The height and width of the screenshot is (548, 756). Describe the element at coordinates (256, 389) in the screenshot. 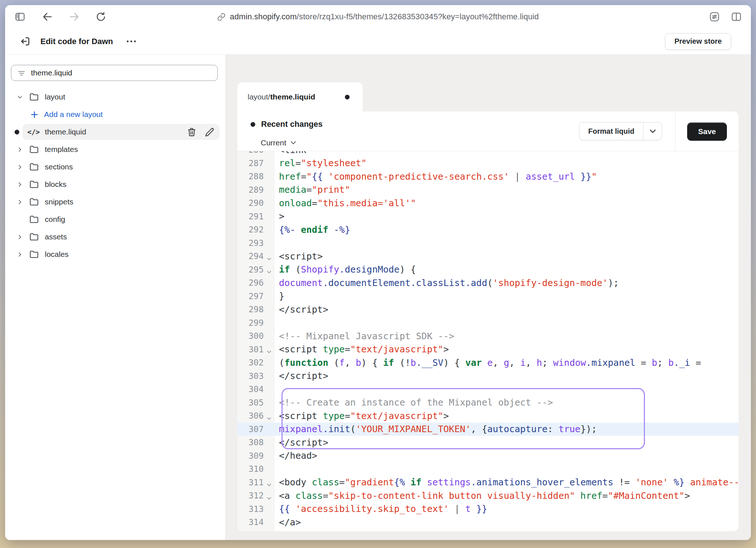

I see `line-number: 304` at that location.